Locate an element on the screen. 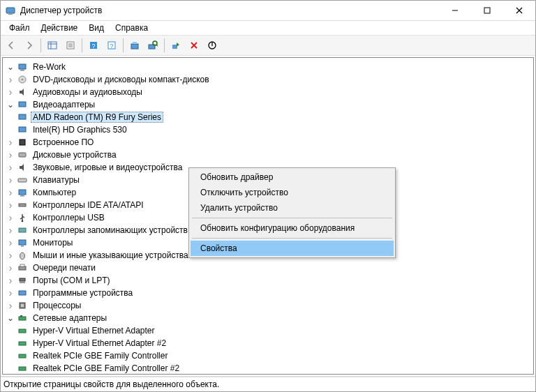 This screenshot has height=392, width=536. tree-node: Встроенное ПО is located at coordinates (269, 142).